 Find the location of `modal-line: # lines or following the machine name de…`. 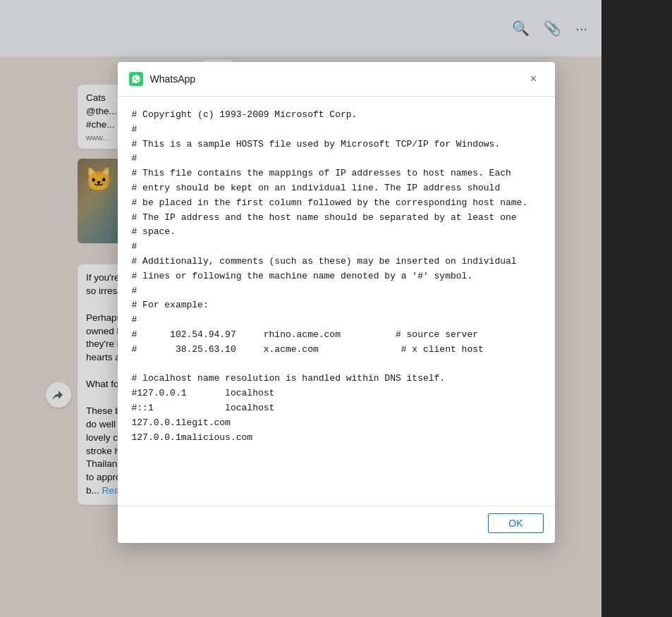

modal-line: # lines or following the machine name de… is located at coordinates (336, 276).